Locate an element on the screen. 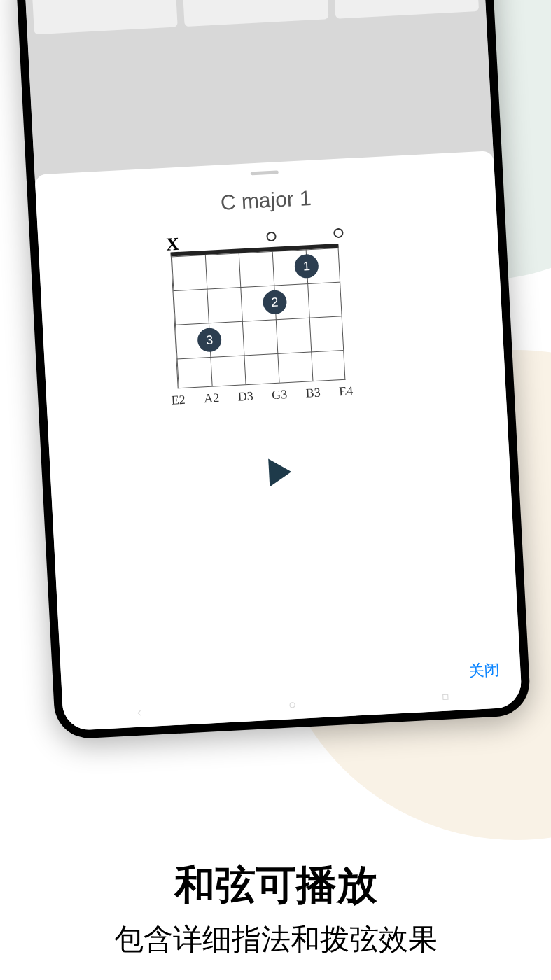 This screenshot has height=980, width=551. fretboard: 1 2 3 is located at coordinates (258, 316).